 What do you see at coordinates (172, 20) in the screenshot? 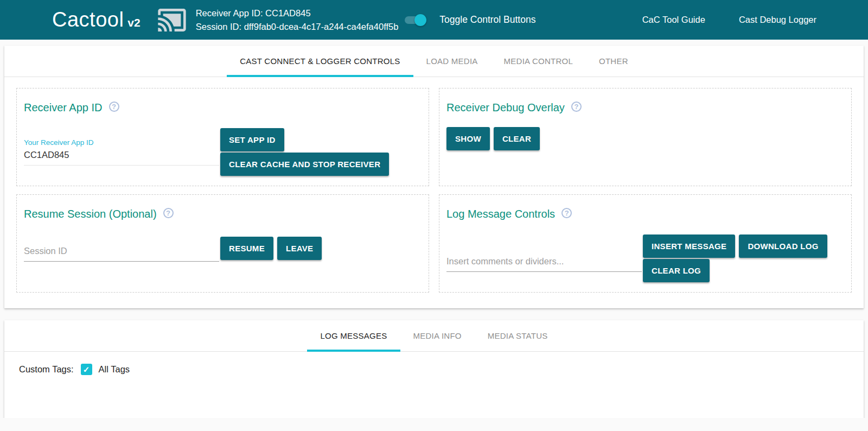
I see `cast-icon` at bounding box center [172, 20].